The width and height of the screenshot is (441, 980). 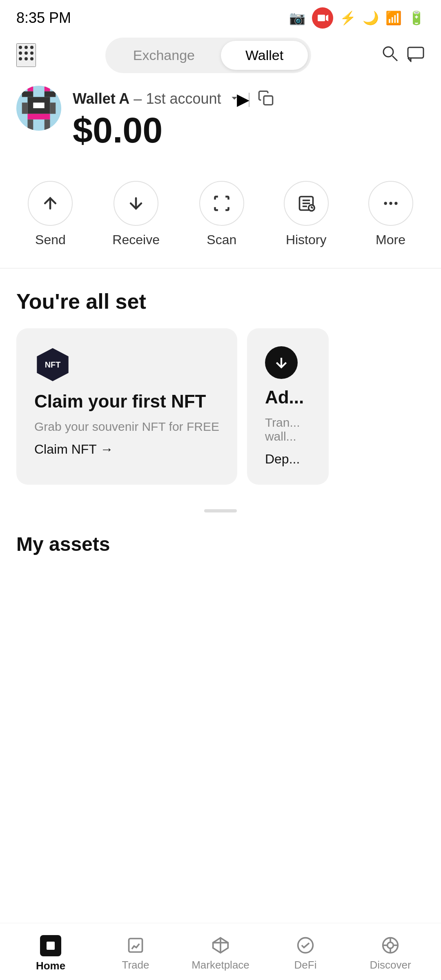 What do you see at coordinates (288, 430) in the screenshot?
I see `deposit-card-desc: Tran...wall...` at bounding box center [288, 430].